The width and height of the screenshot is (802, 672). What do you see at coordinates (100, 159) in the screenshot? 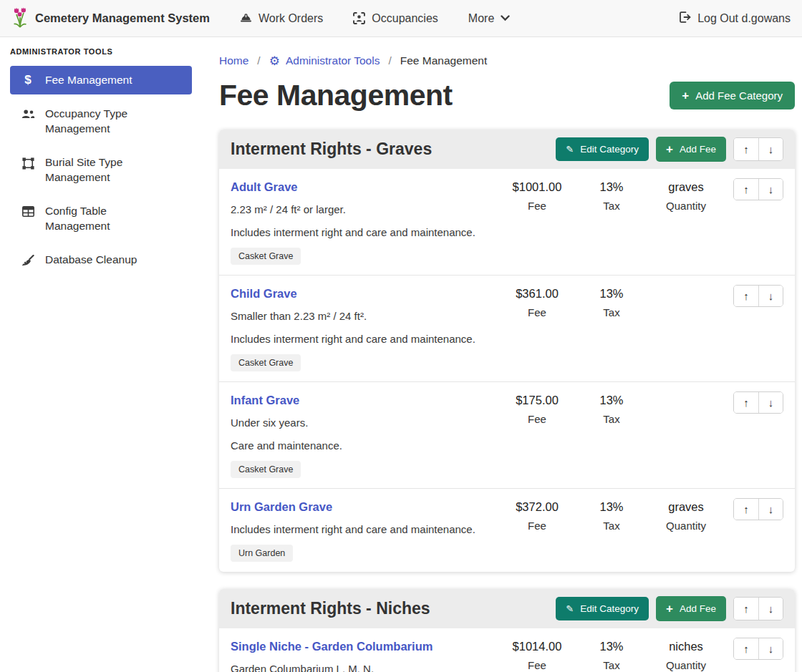
I see `sidebar: ADMINISTRATOR TOOLS $ Fee Management Occ…` at bounding box center [100, 159].